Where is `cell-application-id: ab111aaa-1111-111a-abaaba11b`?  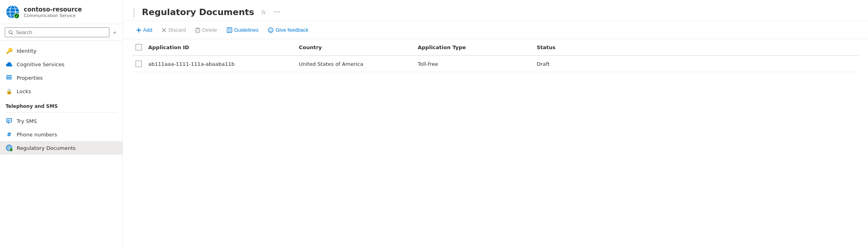 cell-application-id: ab111aaa-1111-111a-abaaba11b is located at coordinates (220, 64).